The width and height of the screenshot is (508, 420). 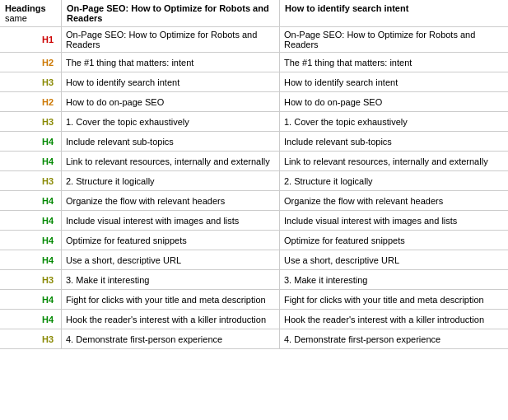 What do you see at coordinates (171, 280) in the screenshot?
I see `heading-left-text: 3. Make it interesting` at bounding box center [171, 280].